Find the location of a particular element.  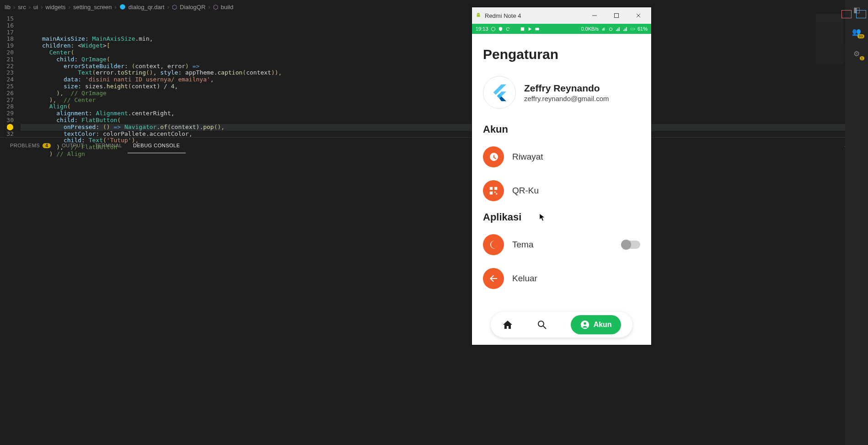

signal-icon is located at coordinates (618, 29).